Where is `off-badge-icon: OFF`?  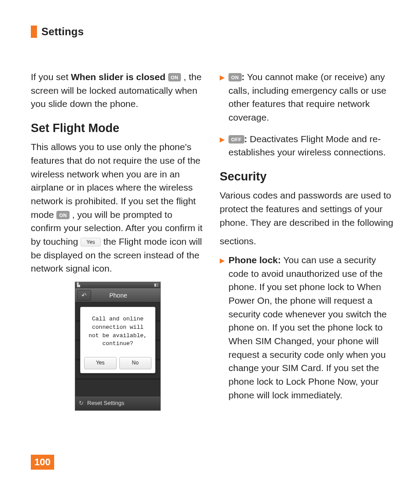
off-badge-icon: OFF is located at coordinates (236, 139).